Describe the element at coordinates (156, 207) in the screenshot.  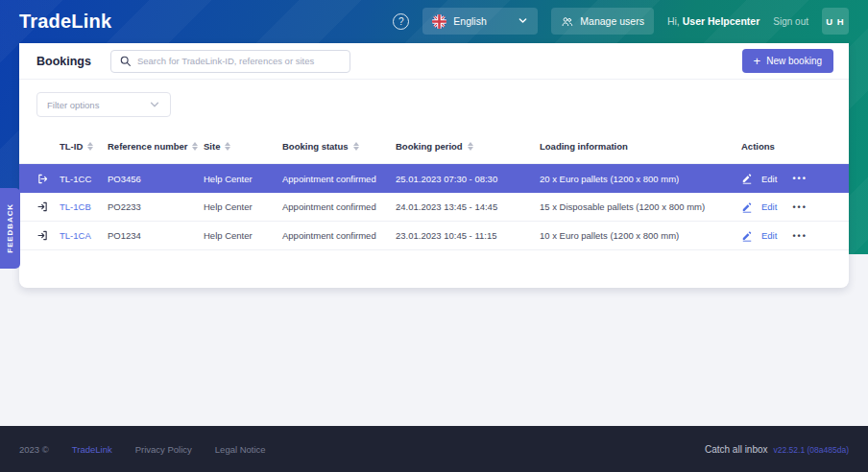
I see `reference-number-cell: PO2233` at that location.